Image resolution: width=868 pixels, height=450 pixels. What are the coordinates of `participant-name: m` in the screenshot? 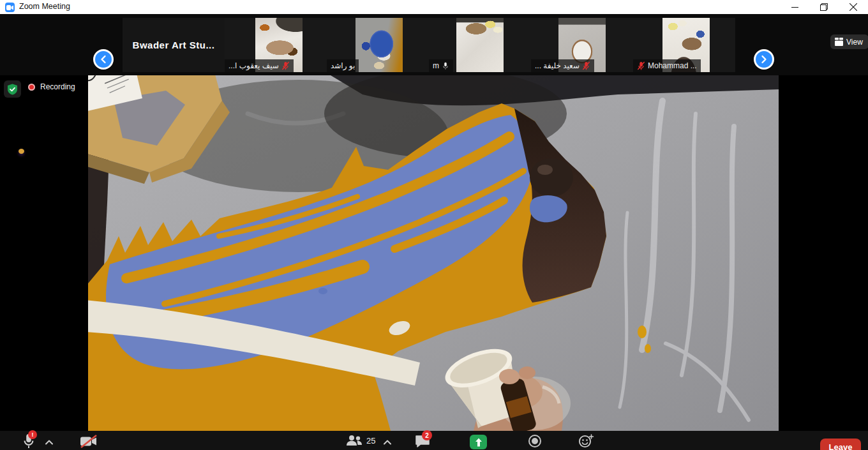 It's located at (436, 66).